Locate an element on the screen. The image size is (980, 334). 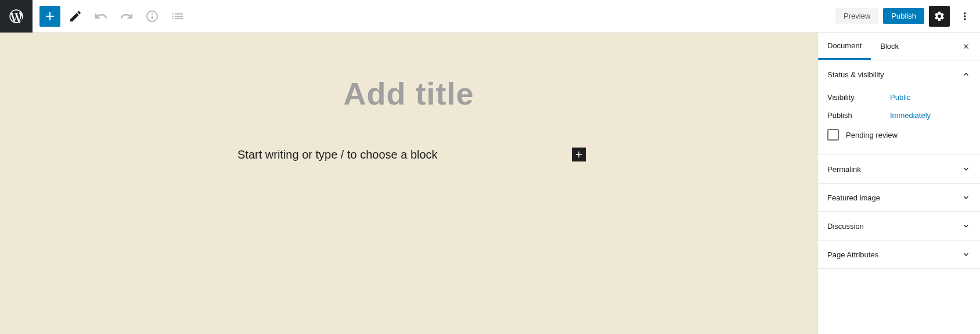
block-insert-button is located at coordinates (579, 155).